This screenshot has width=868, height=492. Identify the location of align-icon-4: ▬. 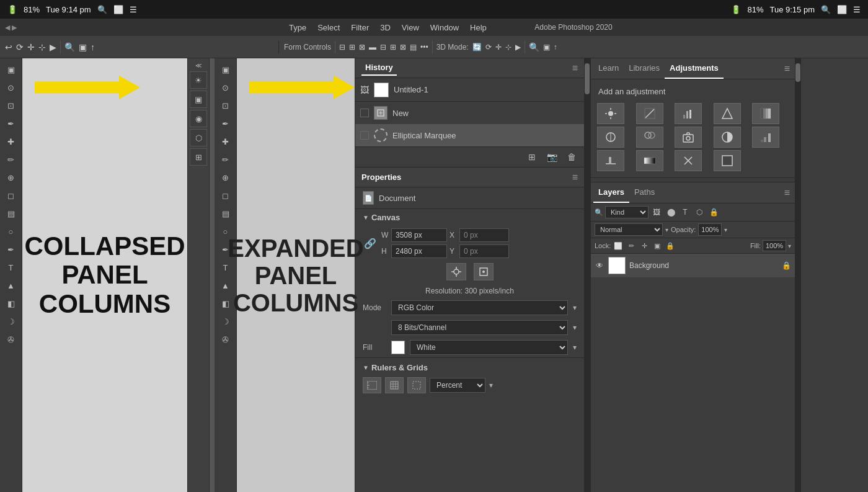
(373, 47).